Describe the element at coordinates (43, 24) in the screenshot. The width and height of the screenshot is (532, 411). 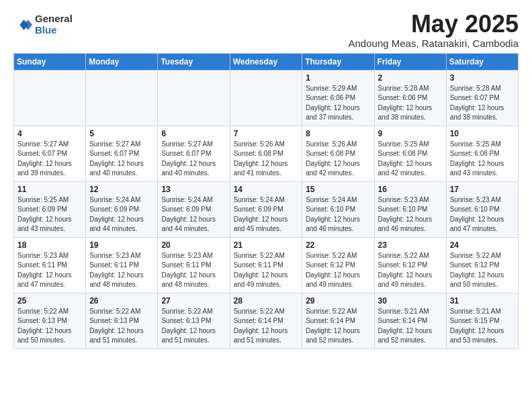
I see `logo: General Blue` at that location.